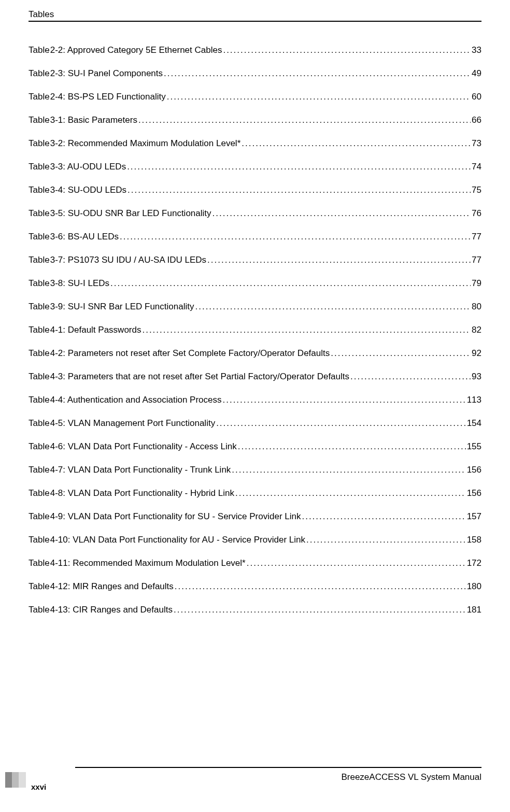 The image size is (510, 812). Describe the element at coordinates (477, 353) in the screenshot. I see `toc-page-number: 92` at that location.